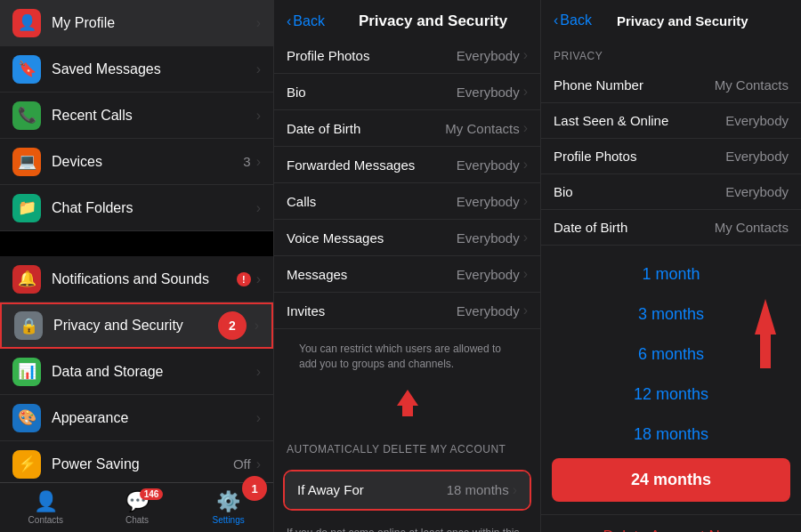 The height and width of the screenshot is (532, 801). I want to click on menu-item-devices: 💻 Devices 3 ›, so click(137, 162).